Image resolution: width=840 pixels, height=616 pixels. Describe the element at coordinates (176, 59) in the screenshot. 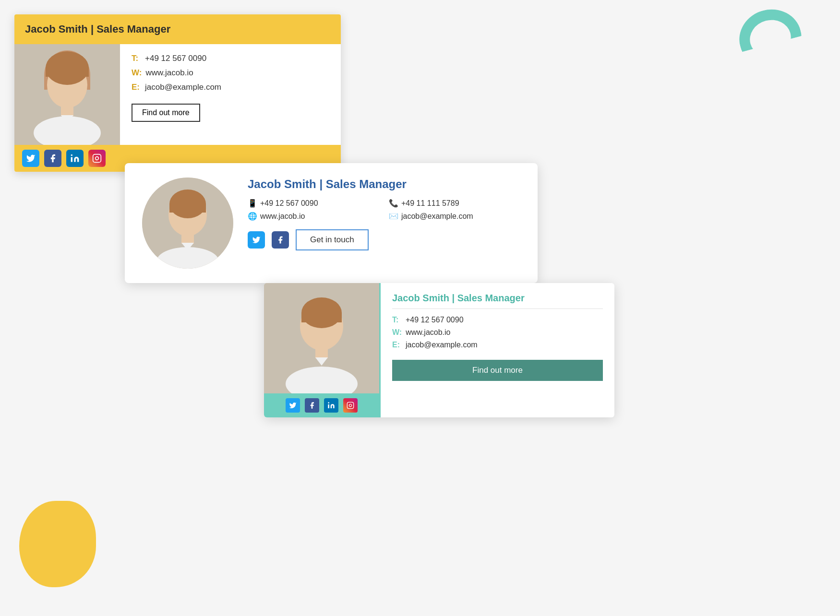

I see `card1-phone-value: +49 12 567 0090` at that location.